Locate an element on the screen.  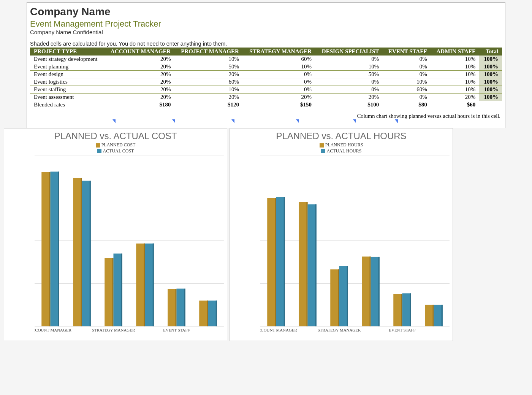
column-header: ACCOUNT MANAGER is located at coordinates (139, 52).